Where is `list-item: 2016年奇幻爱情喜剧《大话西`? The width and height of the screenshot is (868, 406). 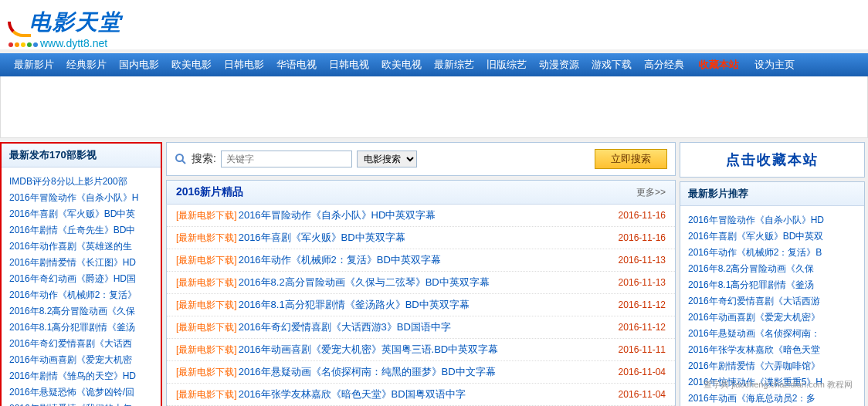
list-item: 2016年奇幻爱情喜剧《大话西 is located at coordinates (81, 344).